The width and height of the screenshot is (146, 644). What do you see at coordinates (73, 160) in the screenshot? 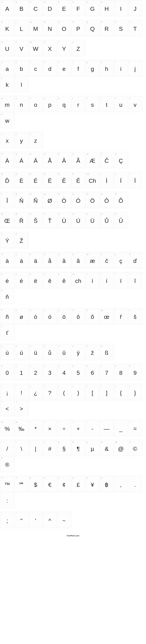
I see `glyph-row: ÀÀÁÁÄÄÅÅÂÂÃÃÆÆČČÇÇ` at bounding box center [73, 160].